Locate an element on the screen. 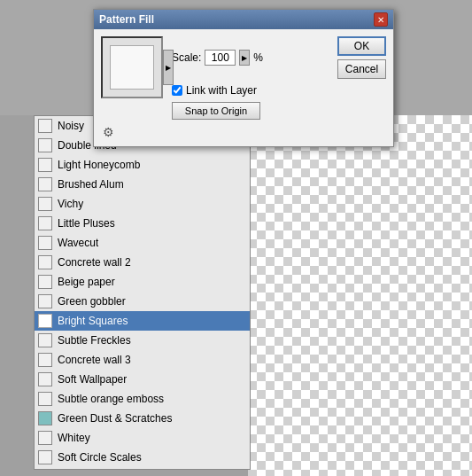 The width and height of the screenshot is (472, 476). pattern-name: Noisy is located at coordinates (71, 126).